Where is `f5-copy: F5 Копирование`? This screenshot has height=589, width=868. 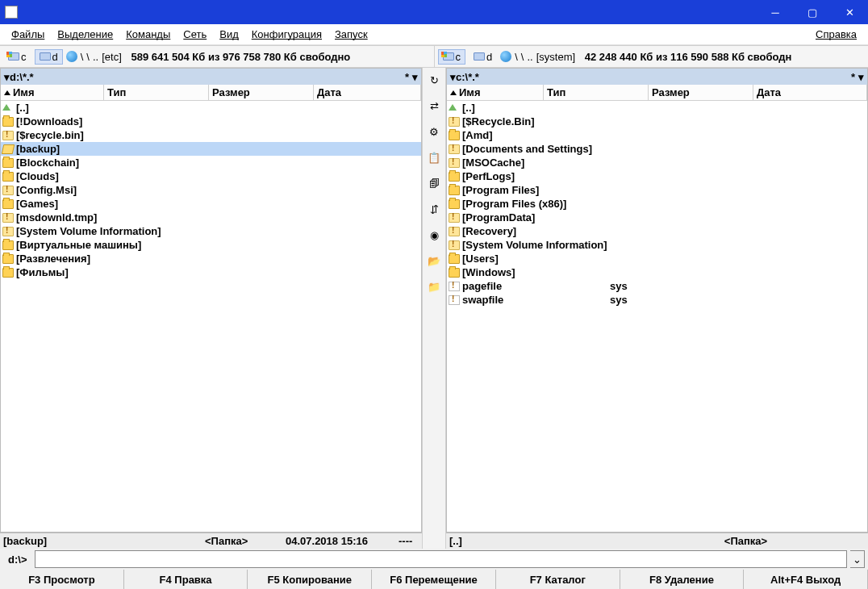 f5-copy: F5 Копирование is located at coordinates (310, 579).